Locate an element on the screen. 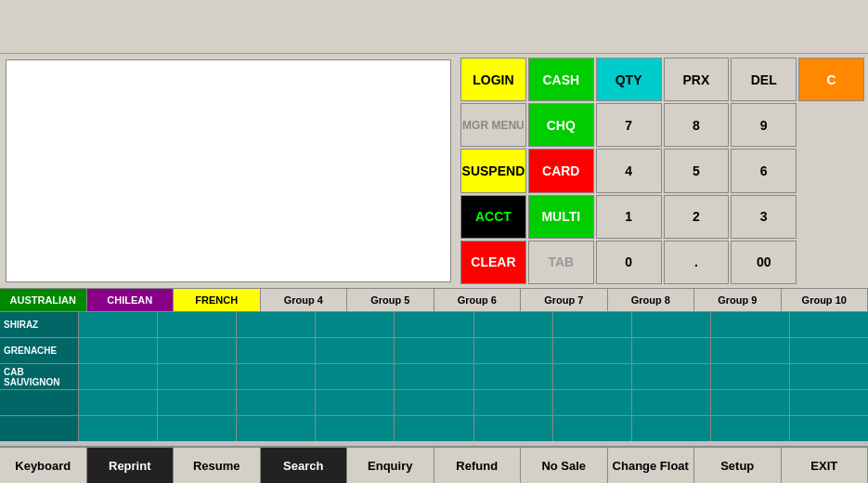 The width and height of the screenshot is (868, 483). reprint-button: Reprint is located at coordinates (131, 465).